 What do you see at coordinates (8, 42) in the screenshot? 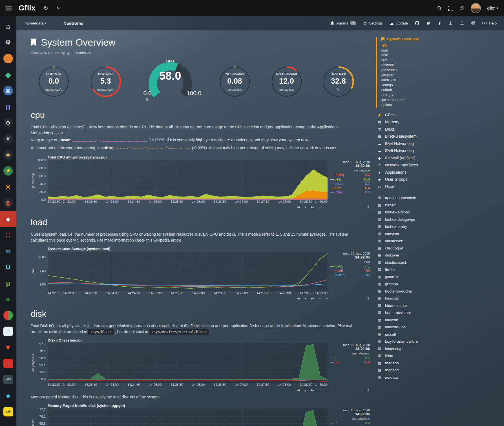
I see `sidebar-app-settings: ⚙` at bounding box center [8, 42].